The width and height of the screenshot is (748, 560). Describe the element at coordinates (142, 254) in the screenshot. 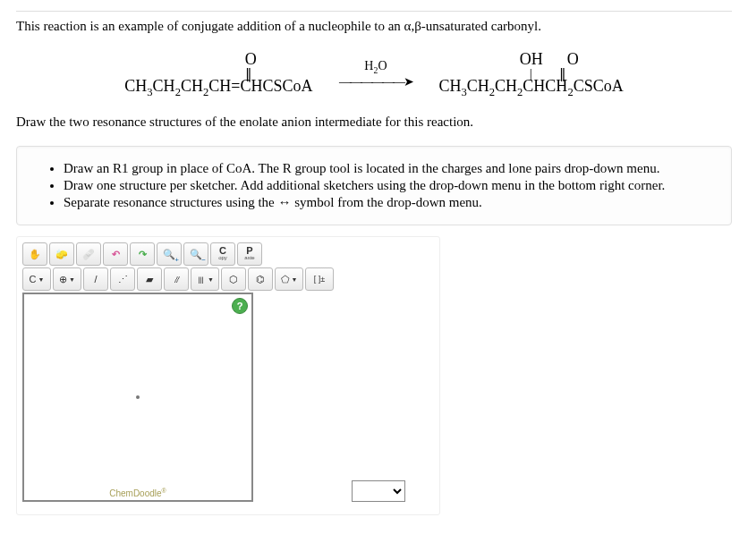

I see `redo-button: ↷` at that location.